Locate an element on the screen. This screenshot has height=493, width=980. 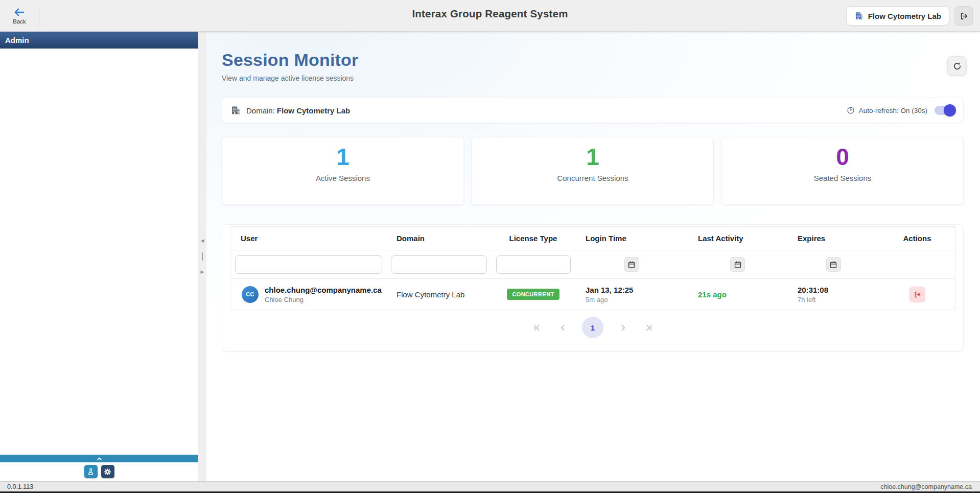
page-title: Session Monitor is located at coordinates (593, 60).